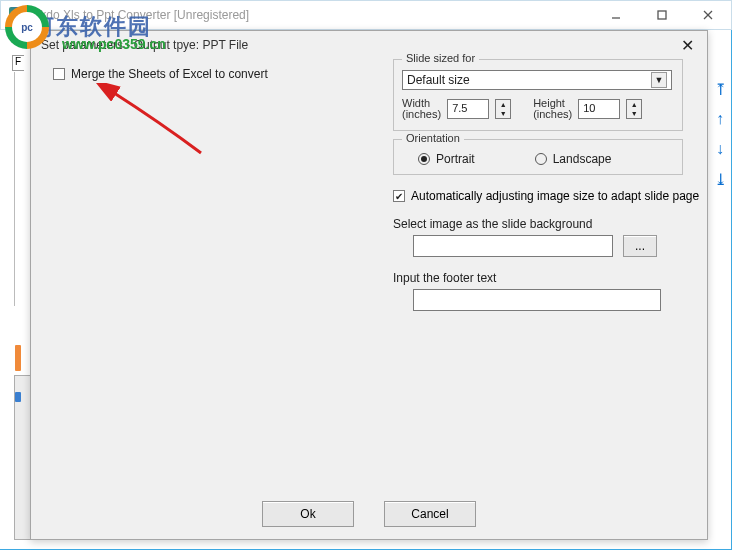 The image size is (732, 550). Describe the element at coordinates (640, 246) in the screenshot. I see `browse-button: ...` at that location.